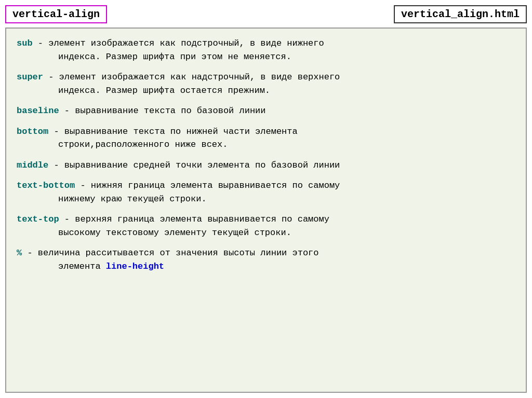 The height and width of the screenshot is (398, 532). What do you see at coordinates (266, 84) in the screenshot?
I see `entry-super: super - элемент изображается как надстро…` at bounding box center [266, 84].